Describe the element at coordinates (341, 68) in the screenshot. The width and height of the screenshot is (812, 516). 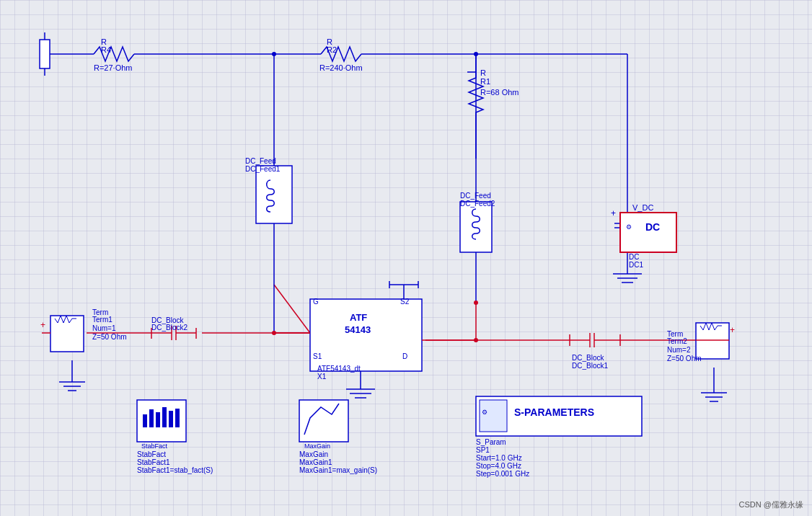
I see `r2-value: R=240·Ohm` at that location.